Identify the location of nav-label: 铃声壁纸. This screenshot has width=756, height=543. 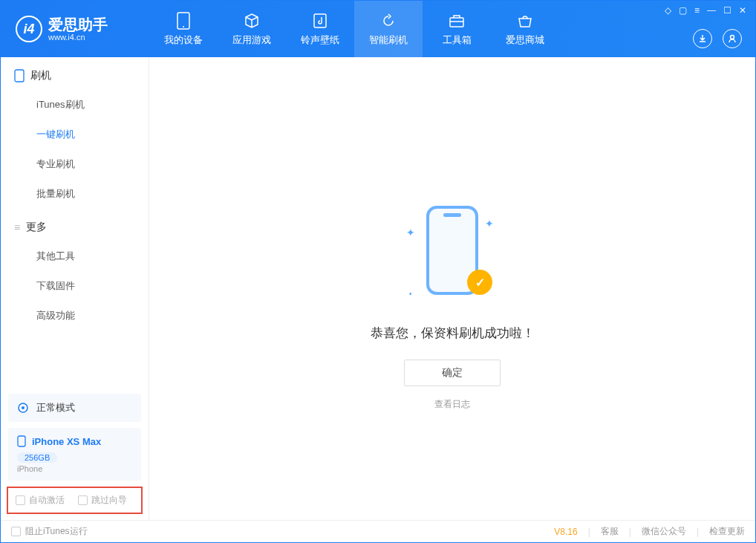
(320, 40).